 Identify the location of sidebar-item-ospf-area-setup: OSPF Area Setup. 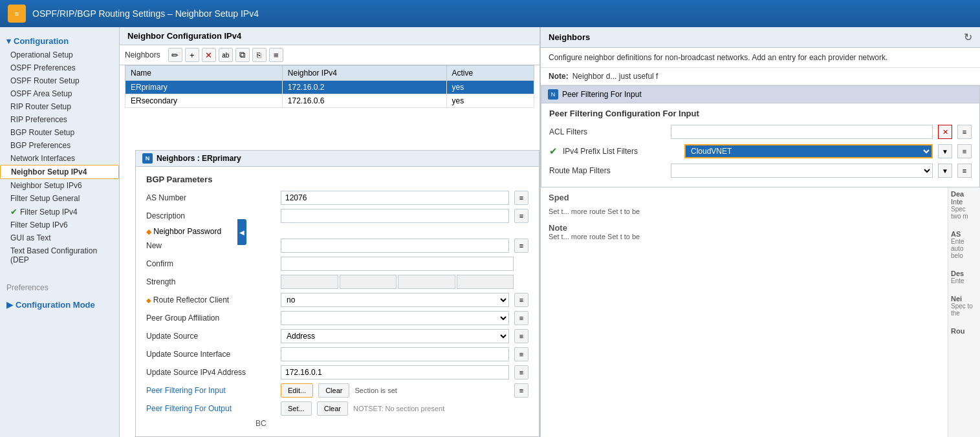
(60, 94).